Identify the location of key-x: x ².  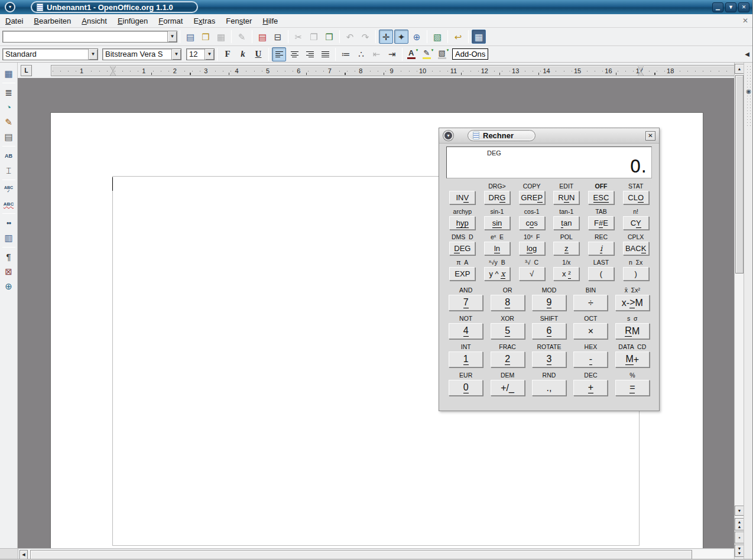
(566, 274).